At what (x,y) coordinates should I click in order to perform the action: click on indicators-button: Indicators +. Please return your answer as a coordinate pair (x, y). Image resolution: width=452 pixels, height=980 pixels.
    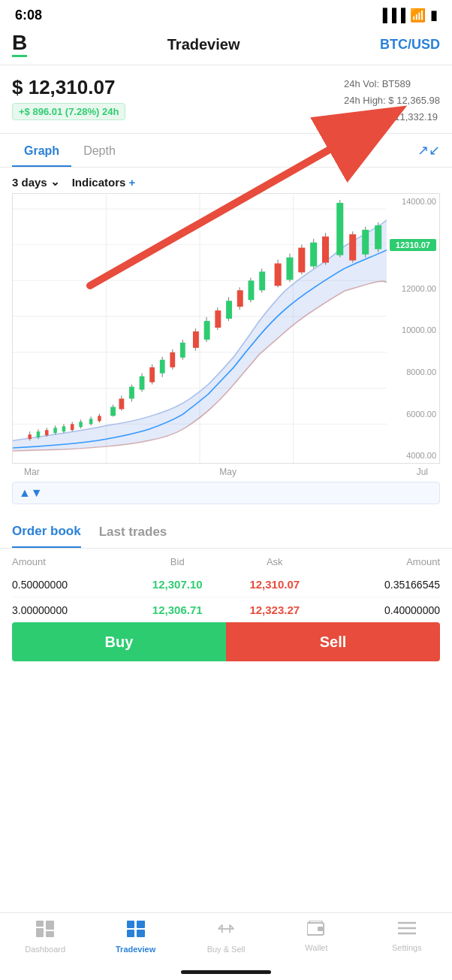
    Looking at the image, I should click on (104, 182).